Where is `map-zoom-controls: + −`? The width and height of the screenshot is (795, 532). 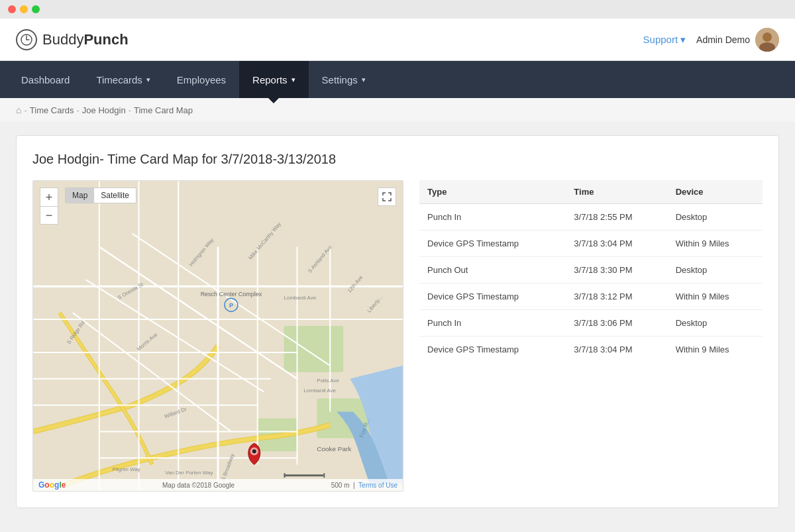 map-zoom-controls: + − is located at coordinates (49, 206).